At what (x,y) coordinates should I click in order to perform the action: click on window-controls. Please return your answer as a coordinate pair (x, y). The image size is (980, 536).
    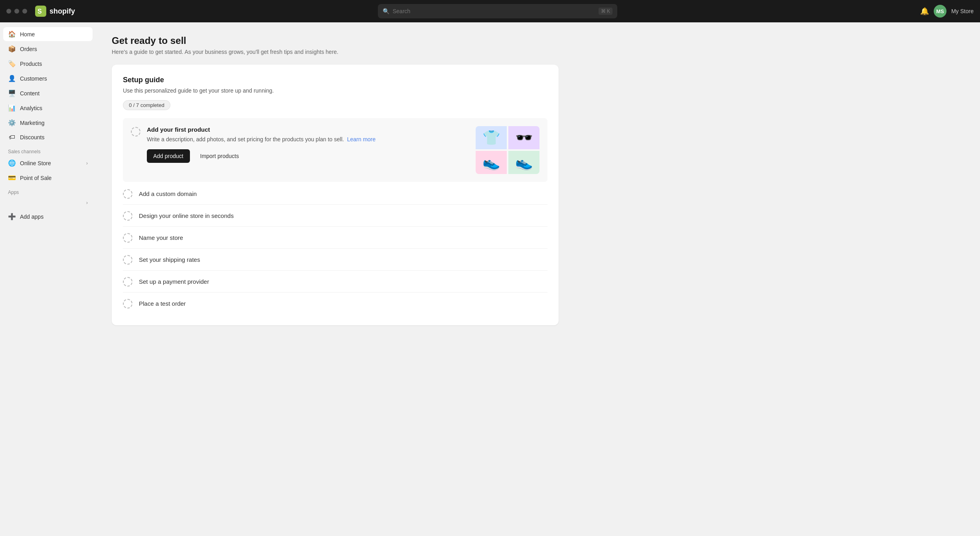
    Looking at the image, I should click on (17, 11).